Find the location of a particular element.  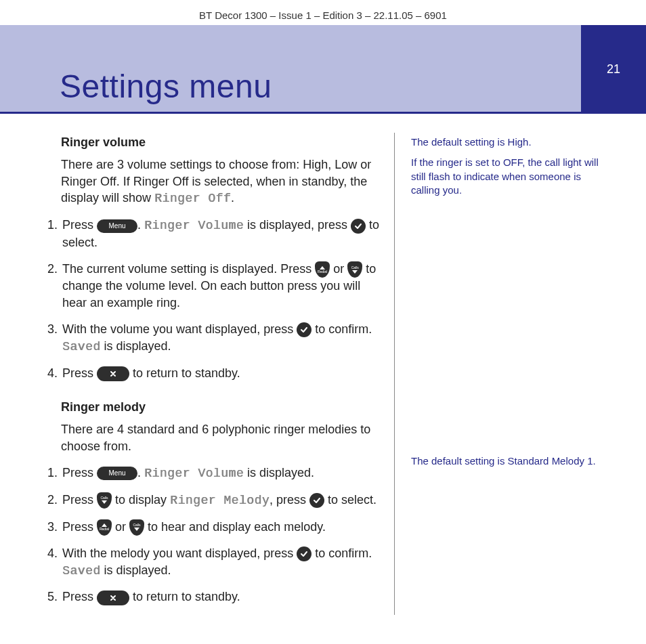

text: The current volume setting is displayed.… is located at coordinates (188, 269).